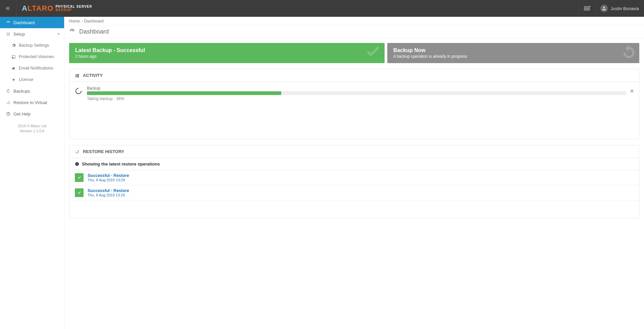  I want to click on page-title: Dashboard, so click(94, 32).